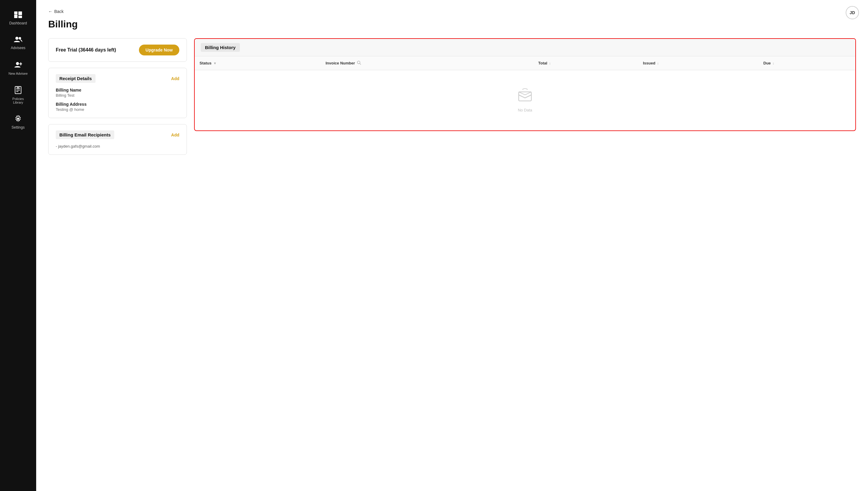 This screenshot has width=868, height=491. What do you see at coordinates (117, 95) in the screenshot?
I see `billing-name-value: Billing Test` at bounding box center [117, 95].